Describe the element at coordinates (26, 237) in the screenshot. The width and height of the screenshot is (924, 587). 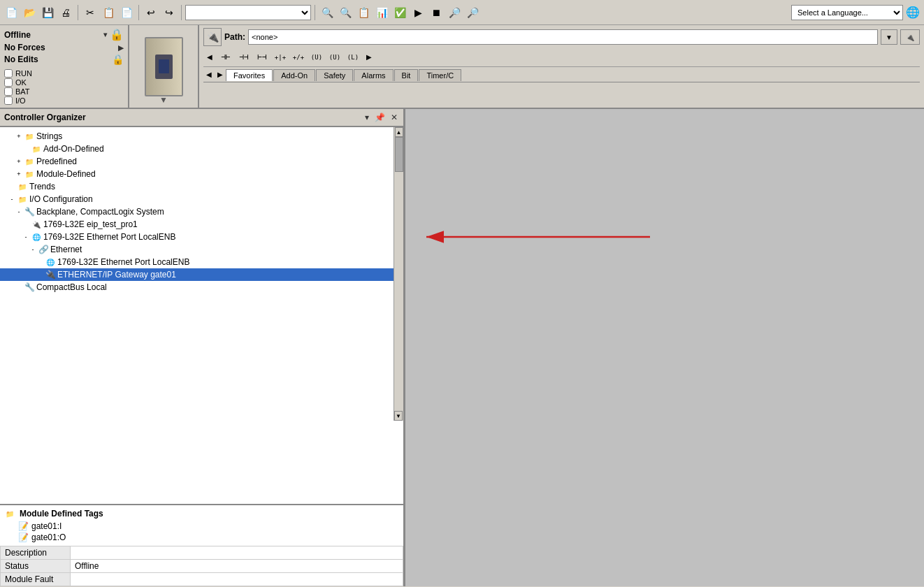
I see `ethernet-port-toggle: -` at that location.